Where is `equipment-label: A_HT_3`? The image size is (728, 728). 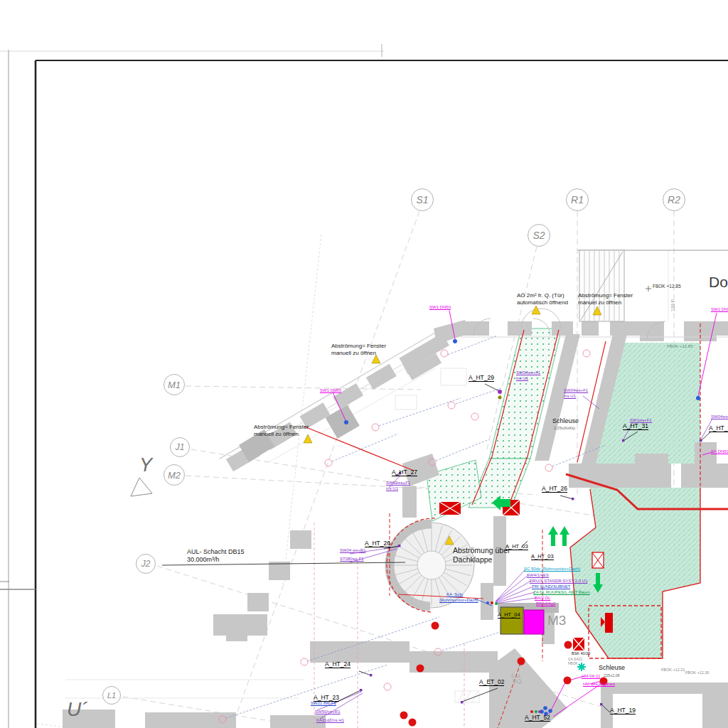
equipment-label: A_HT_3 is located at coordinates (718, 429).